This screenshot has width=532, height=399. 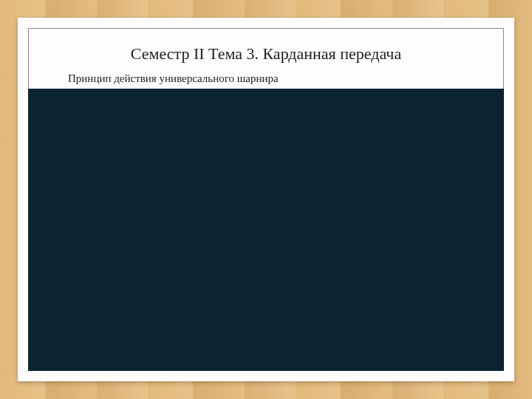 I want to click on slide-title: Семестр II Тема 3. Карданная передача, so click(x=266, y=54).